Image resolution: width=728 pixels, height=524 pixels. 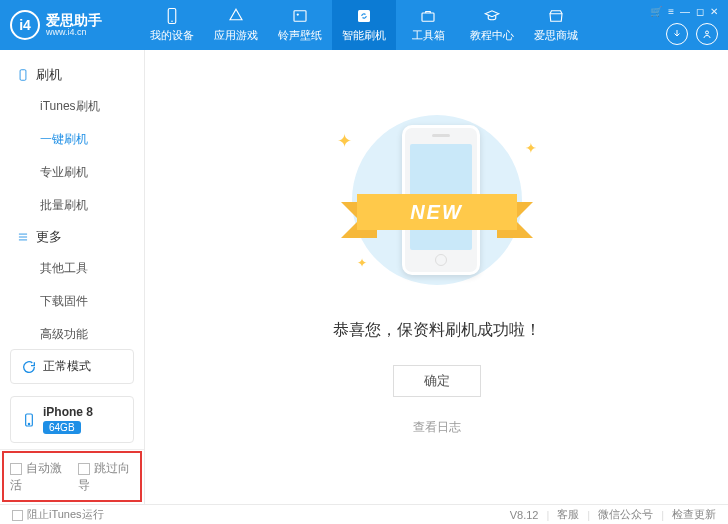 I want to click on download-icon, so click(x=677, y=34).